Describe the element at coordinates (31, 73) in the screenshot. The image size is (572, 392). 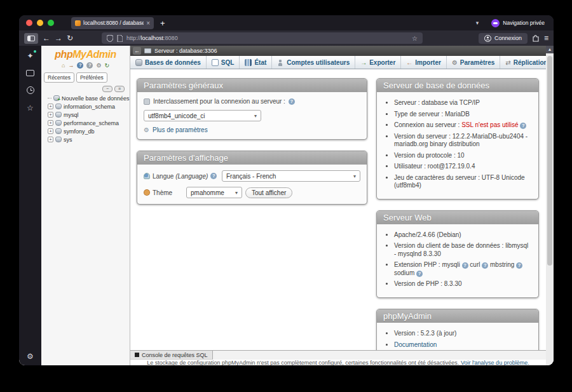
I see `synced-tabs-icon` at that location.